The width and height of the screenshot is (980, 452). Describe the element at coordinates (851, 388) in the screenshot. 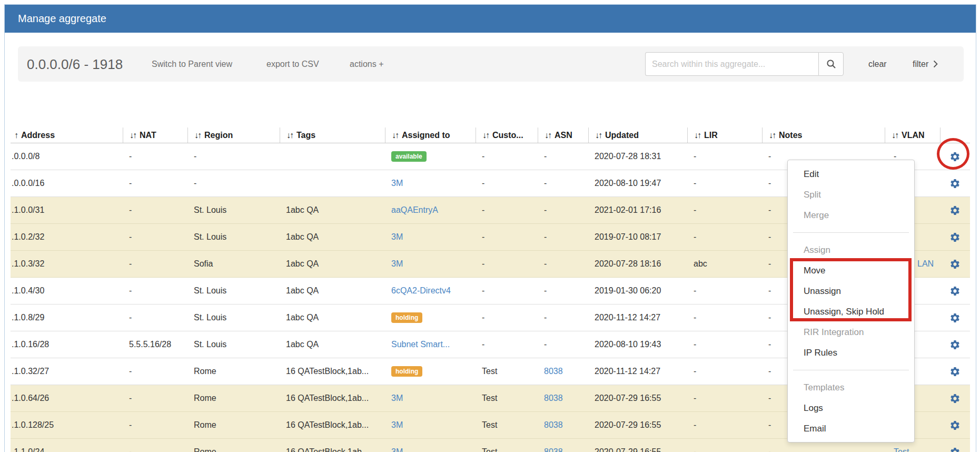

I see `menu-item-templates: Templates` at that location.